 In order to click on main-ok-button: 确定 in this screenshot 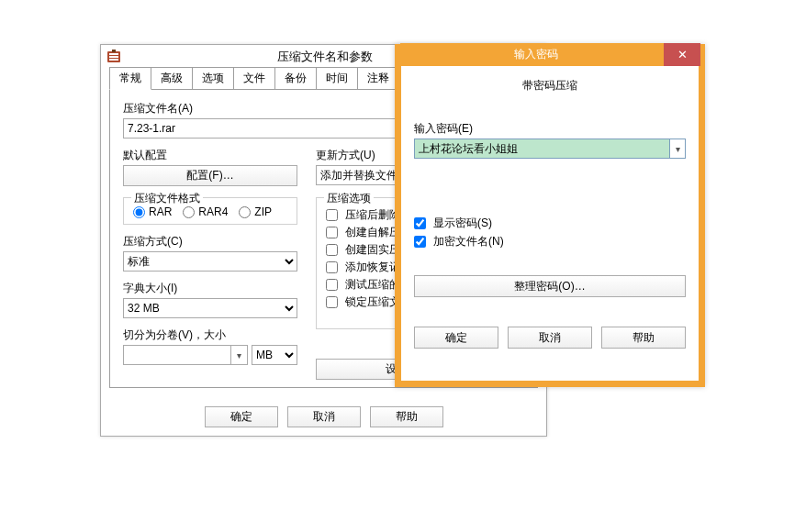, I will do `click(241, 416)`.